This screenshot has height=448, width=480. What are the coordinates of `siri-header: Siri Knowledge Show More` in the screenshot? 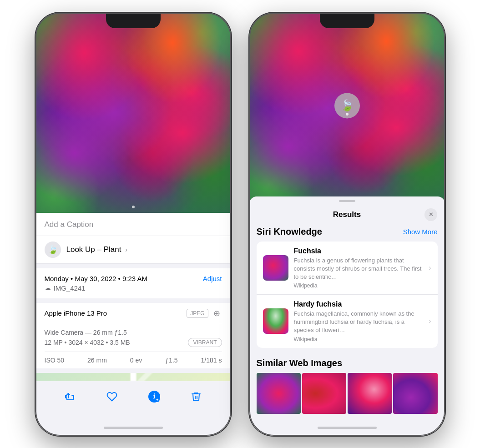 It's located at (347, 232).